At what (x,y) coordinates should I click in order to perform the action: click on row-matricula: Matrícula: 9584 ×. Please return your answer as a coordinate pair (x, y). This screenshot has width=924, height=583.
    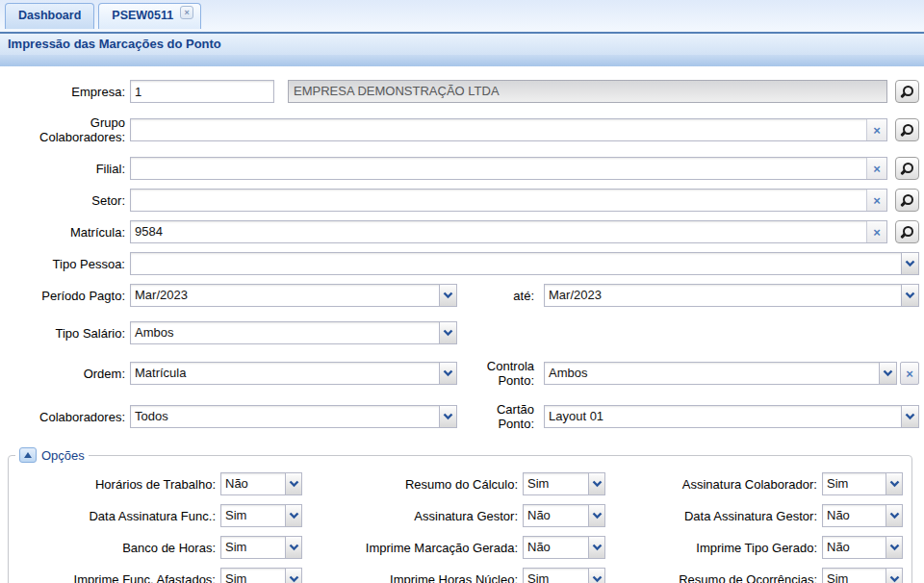
    Looking at the image, I should click on (460, 232).